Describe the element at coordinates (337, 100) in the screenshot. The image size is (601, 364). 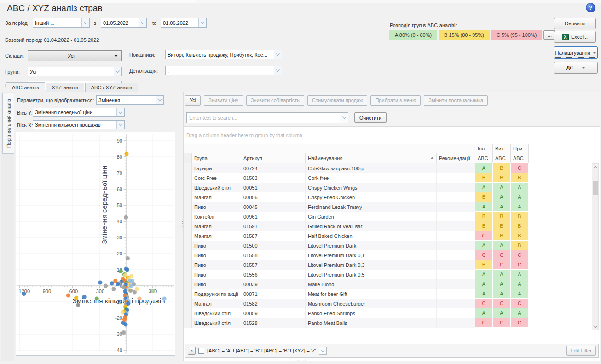
I see `toolbar-button-3: Стимулювати продаж` at that location.